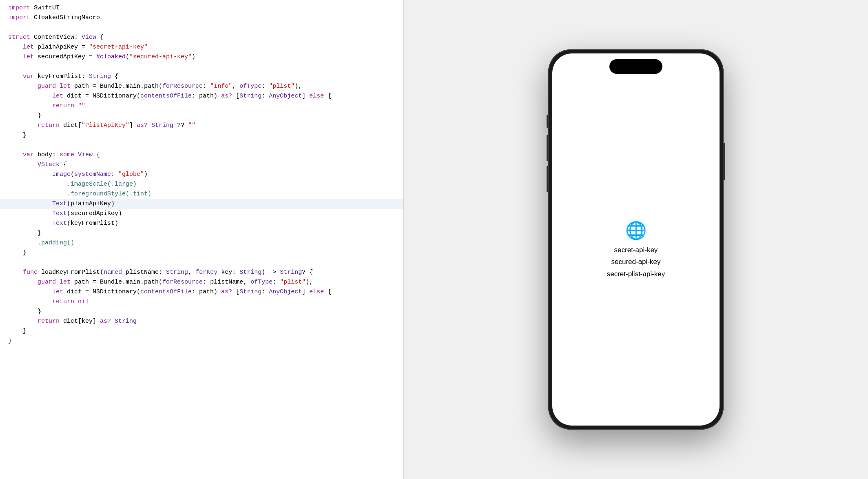  What do you see at coordinates (202, 106) in the screenshot?
I see `code-line: return ""` at bounding box center [202, 106].